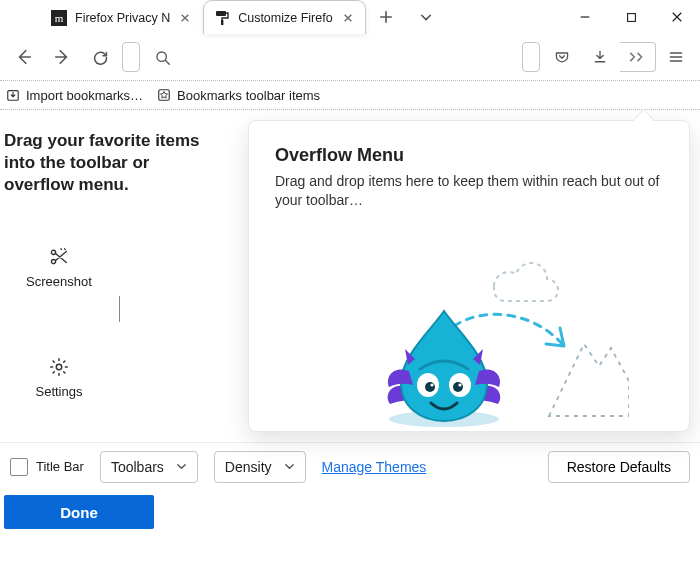 The width and height of the screenshot is (700, 565). Describe the element at coordinates (374, 467) in the screenshot. I see `manage-themes-label: Manage Themes` at that location.